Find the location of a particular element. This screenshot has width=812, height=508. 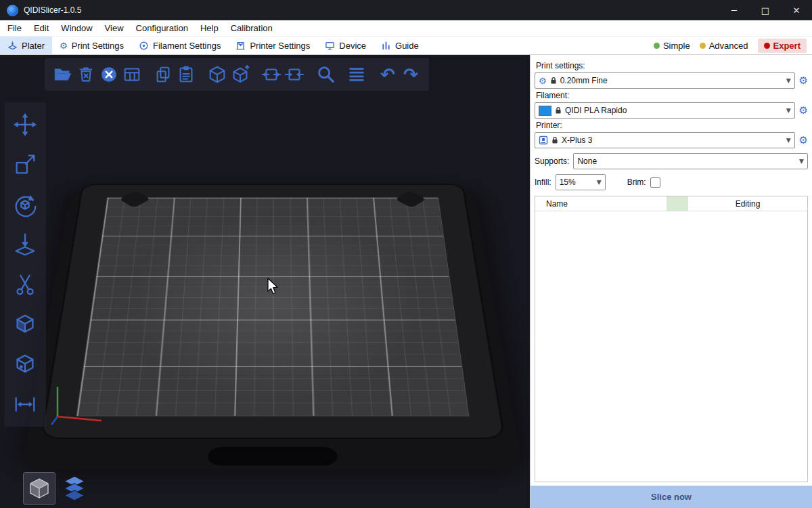

move-tool-button is located at coordinates (25, 125).